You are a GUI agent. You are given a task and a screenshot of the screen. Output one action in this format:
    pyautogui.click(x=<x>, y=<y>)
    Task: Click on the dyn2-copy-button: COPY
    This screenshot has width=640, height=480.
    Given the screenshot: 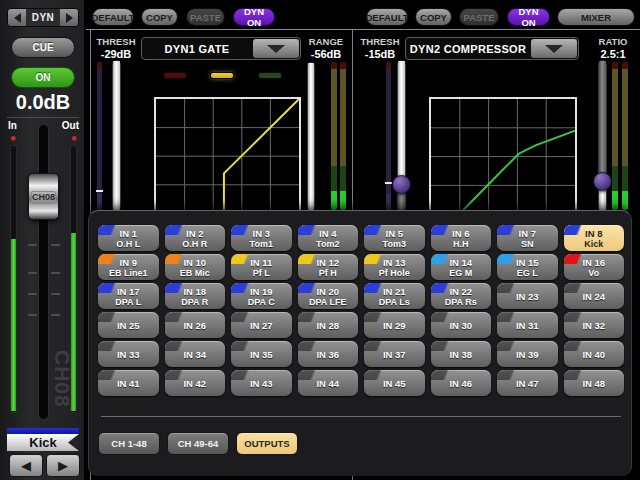 What is the action you would take?
    pyautogui.click(x=434, y=17)
    